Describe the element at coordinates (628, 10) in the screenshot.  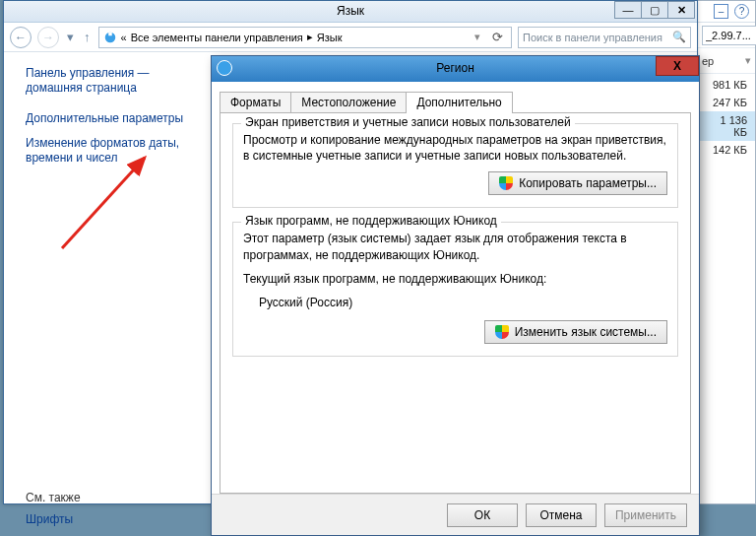
I see `minimize-button: —` at that location.